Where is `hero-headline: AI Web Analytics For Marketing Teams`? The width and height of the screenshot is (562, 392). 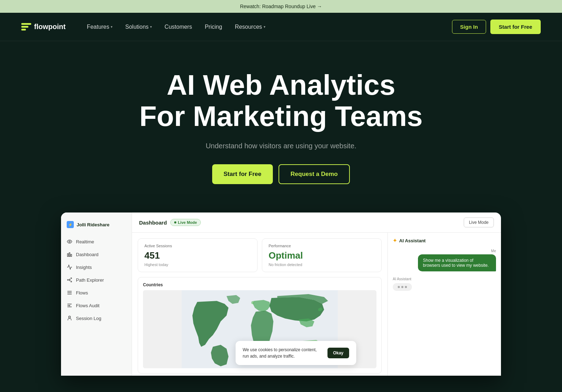
hero-headline: AI Web Analytics For Marketing Teams is located at coordinates (281, 101).